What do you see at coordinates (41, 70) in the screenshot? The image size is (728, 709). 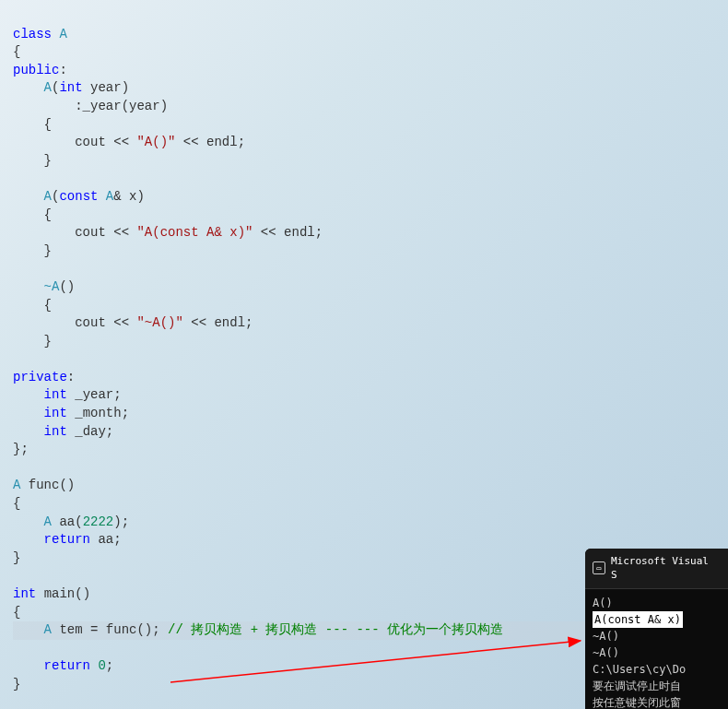 I see `code-line: public:` at bounding box center [41, 70].